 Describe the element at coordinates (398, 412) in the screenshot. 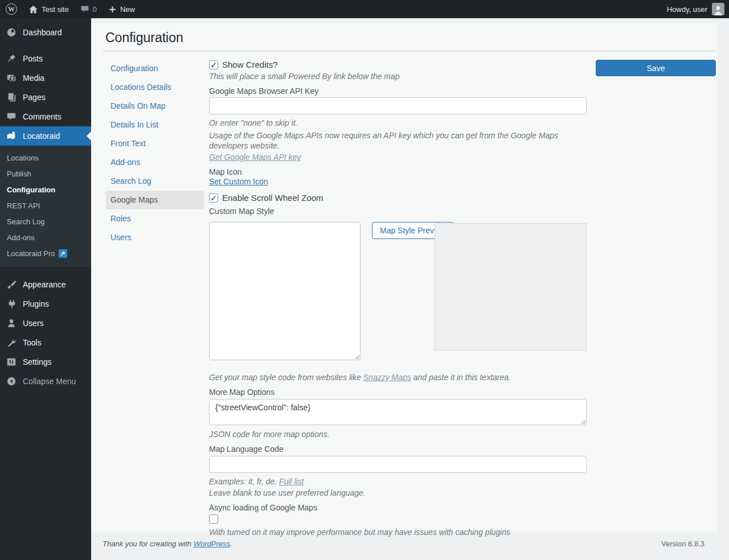

I see `more-options-textarea: {"streetViewControl": false}` at that location.